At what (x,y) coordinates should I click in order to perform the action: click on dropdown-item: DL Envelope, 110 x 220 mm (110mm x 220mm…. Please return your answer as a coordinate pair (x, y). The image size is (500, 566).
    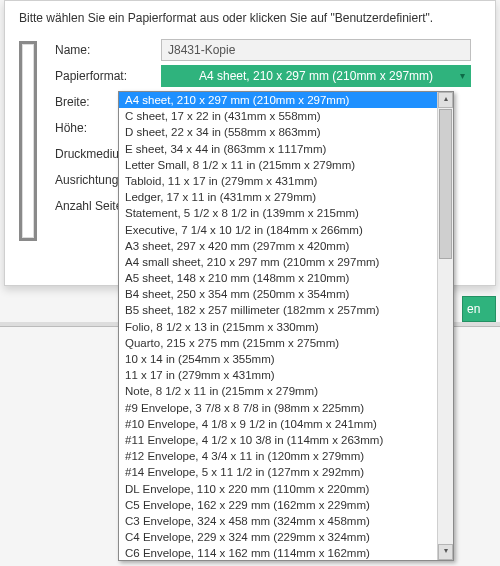
    Looking at the image, I should click on (278, 489).